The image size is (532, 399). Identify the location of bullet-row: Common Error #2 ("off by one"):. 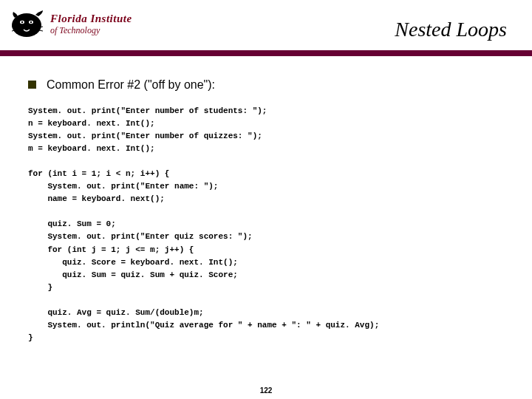
(266, 85).